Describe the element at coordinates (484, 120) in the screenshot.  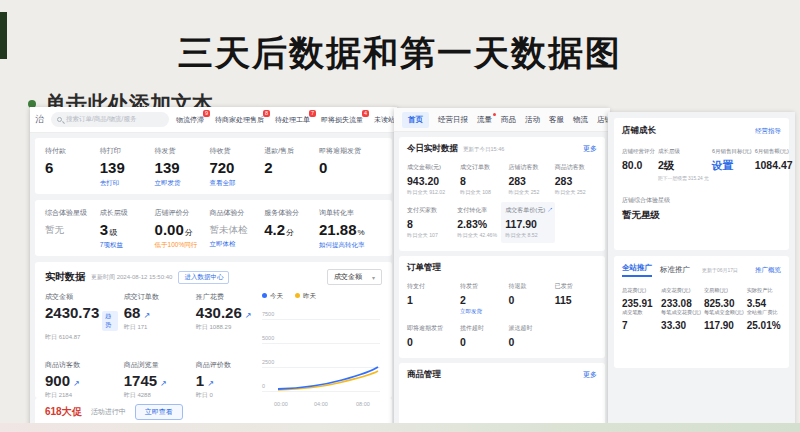
I see `tab-traffic: 流量` at that location.